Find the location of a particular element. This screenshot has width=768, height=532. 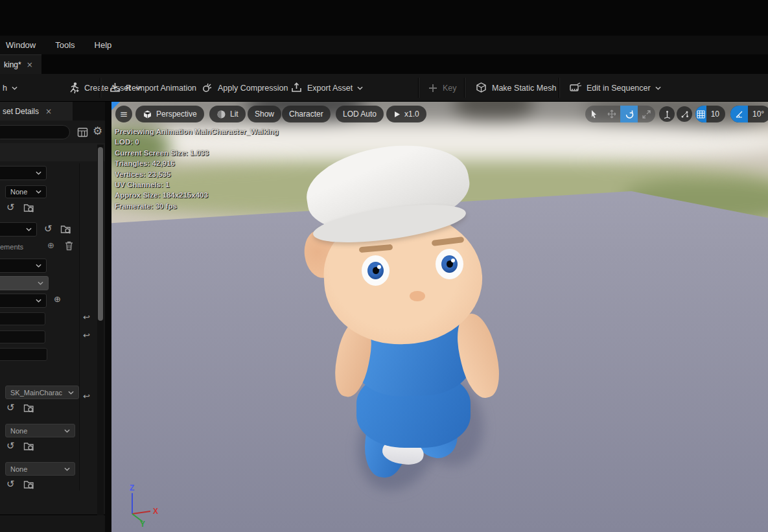

panel-tab-spacer is located at coordinates (89, 111).